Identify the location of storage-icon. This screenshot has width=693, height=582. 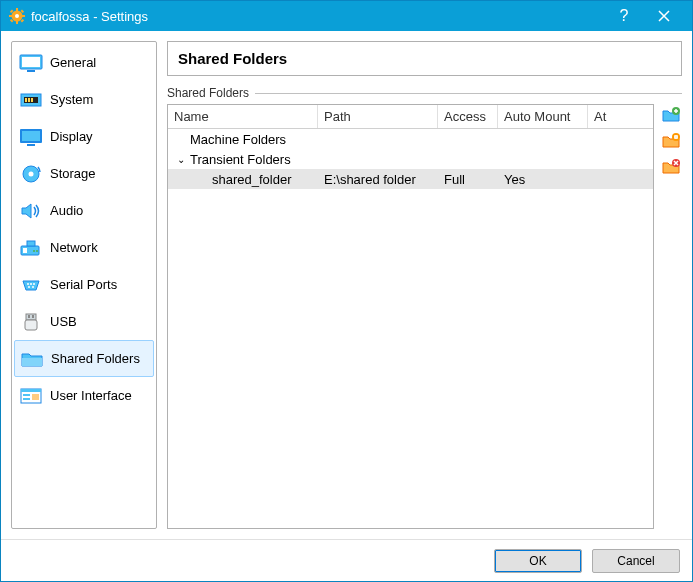
(31, 174).